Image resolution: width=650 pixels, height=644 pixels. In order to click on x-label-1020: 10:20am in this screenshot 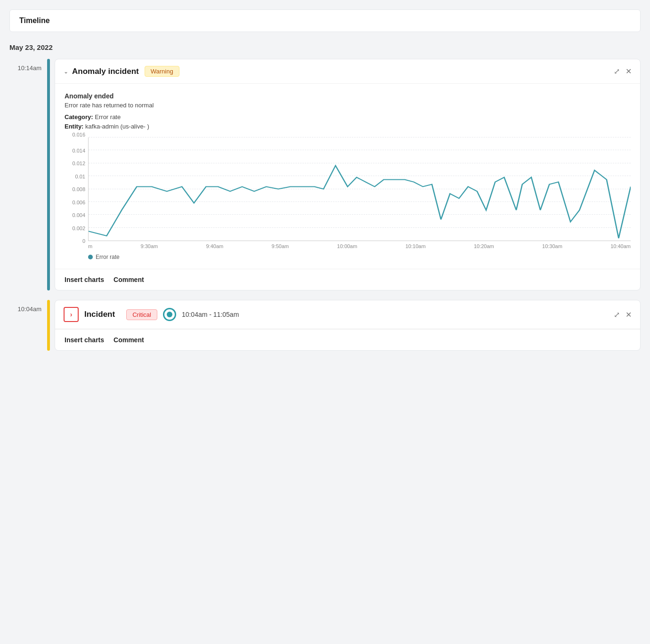, I will do `click(484, 246)`.